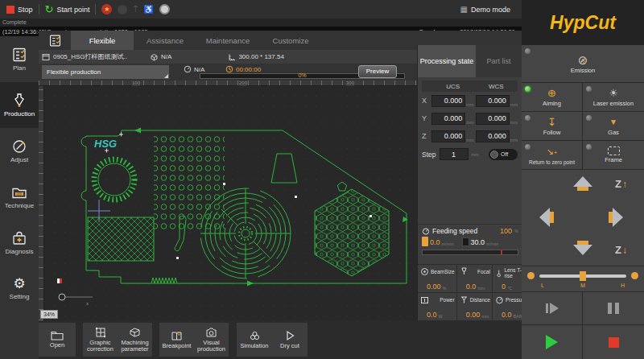  I want to click on right-arrow-icon, so click(618, 217).